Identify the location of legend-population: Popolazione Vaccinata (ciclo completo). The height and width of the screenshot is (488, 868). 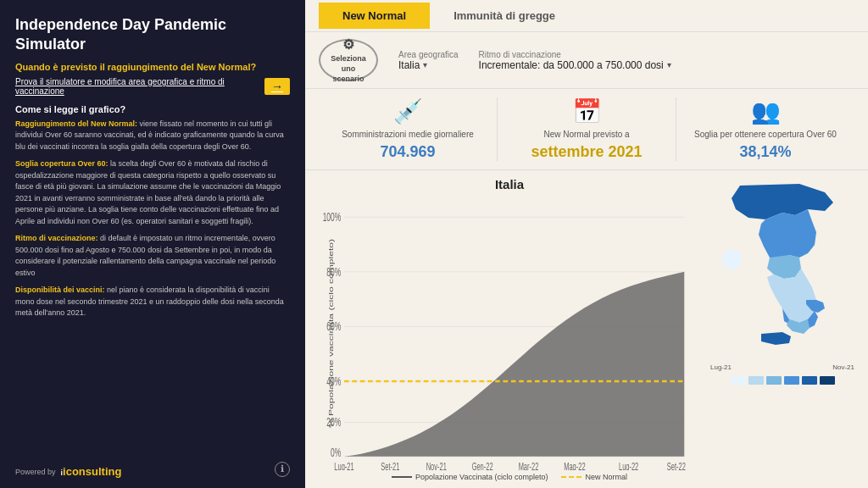
(470, 477).